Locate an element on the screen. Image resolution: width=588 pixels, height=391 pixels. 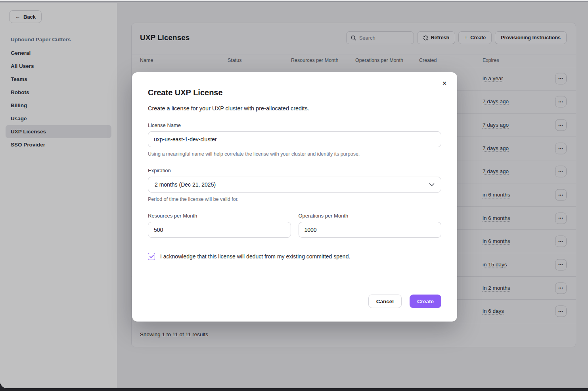
checkmark-icon is located at coordinates (151, 256).